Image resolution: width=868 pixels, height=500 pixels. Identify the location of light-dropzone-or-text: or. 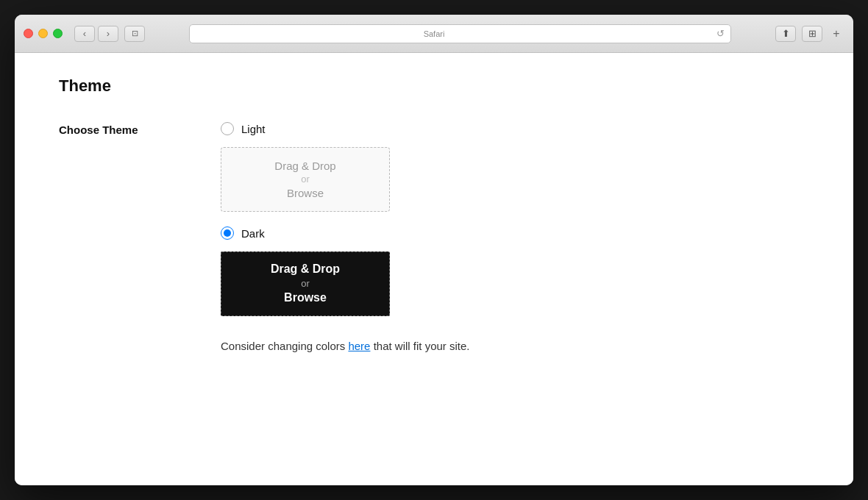
(305, 179).